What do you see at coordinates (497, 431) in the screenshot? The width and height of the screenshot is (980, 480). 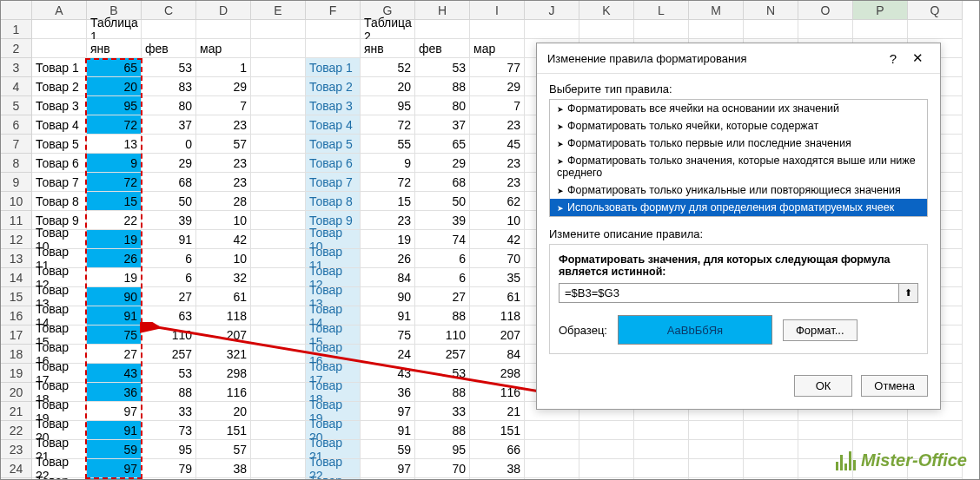 I see `value-cell: 151` at bounding box center [497, 431].